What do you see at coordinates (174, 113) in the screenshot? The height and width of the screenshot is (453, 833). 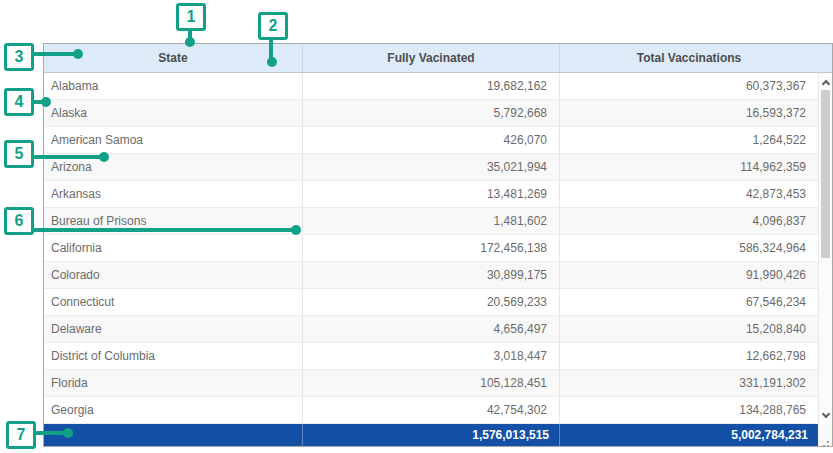 I see `cell-state: Alaska` at bounding box center [174, 113].